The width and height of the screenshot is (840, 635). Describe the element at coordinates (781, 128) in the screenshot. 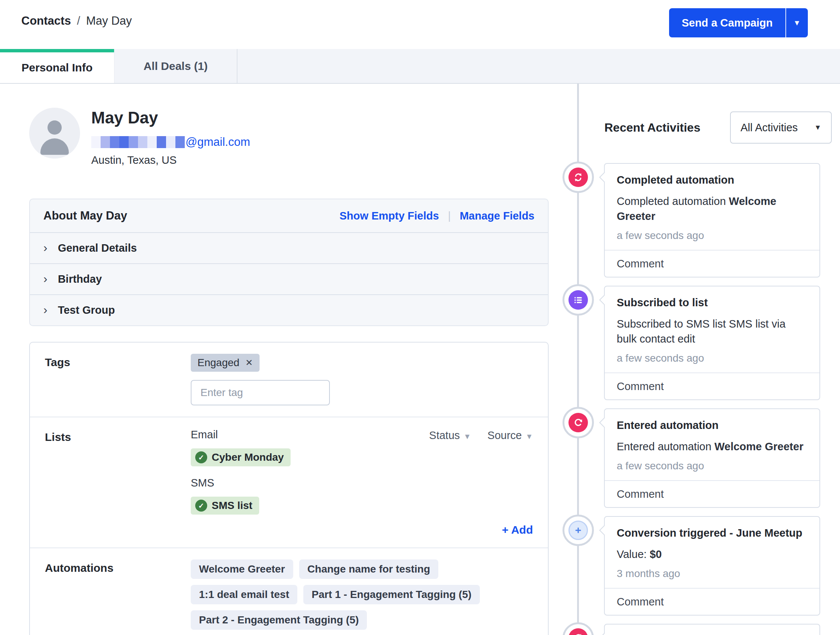

I see `activities-filter-dropdown: All Activities ▼` at that location.